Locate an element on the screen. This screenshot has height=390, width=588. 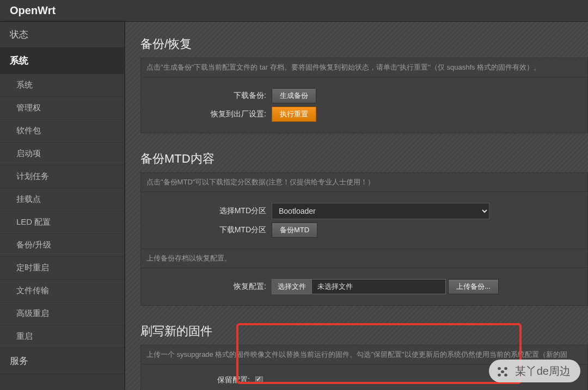
nav-item-admin: 管理权 is located at coordinates (62, 108).